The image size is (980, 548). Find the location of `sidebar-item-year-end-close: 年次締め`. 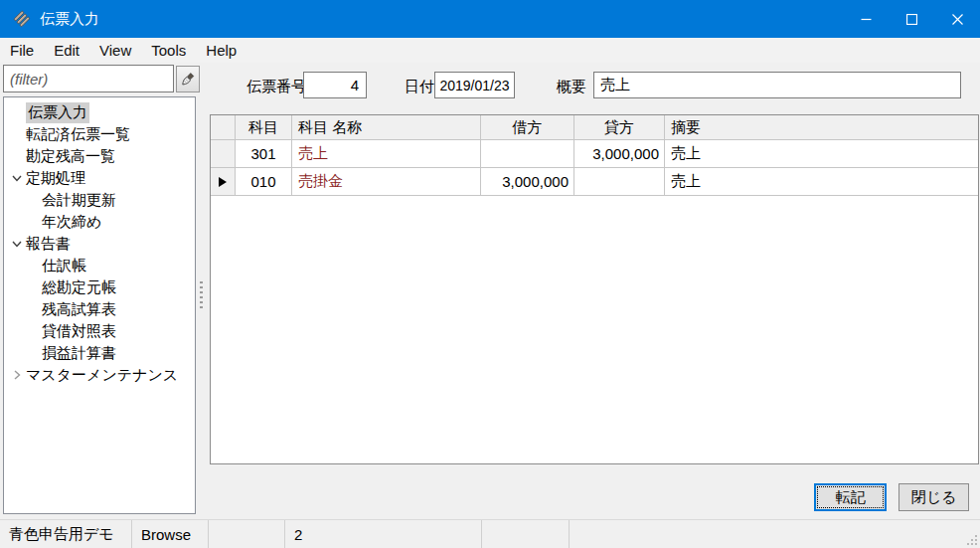

sidebar-item-year-end-close: 年次締め is located at coordinates (99, 222).